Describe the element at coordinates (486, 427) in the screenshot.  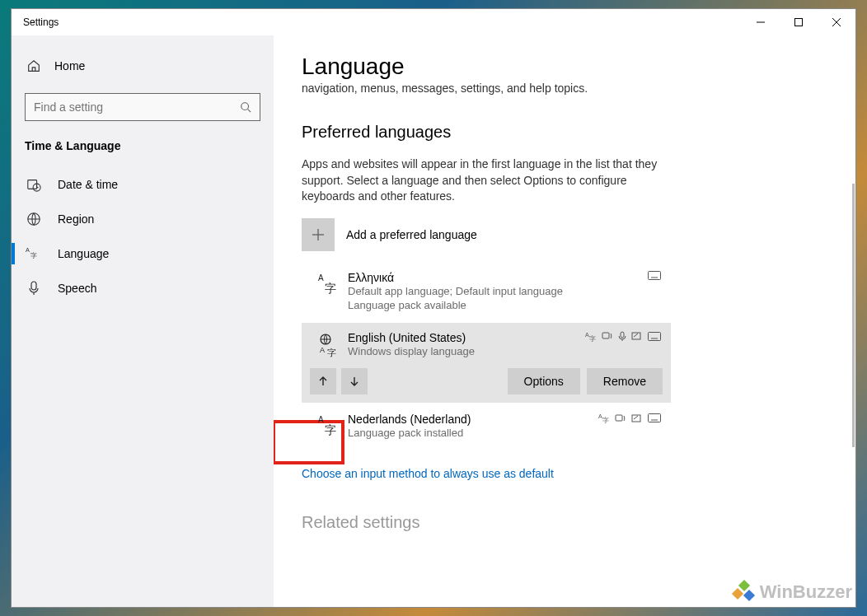
I see `language-row: A字 Nederlands (Nederland) Language pack …` at that location.